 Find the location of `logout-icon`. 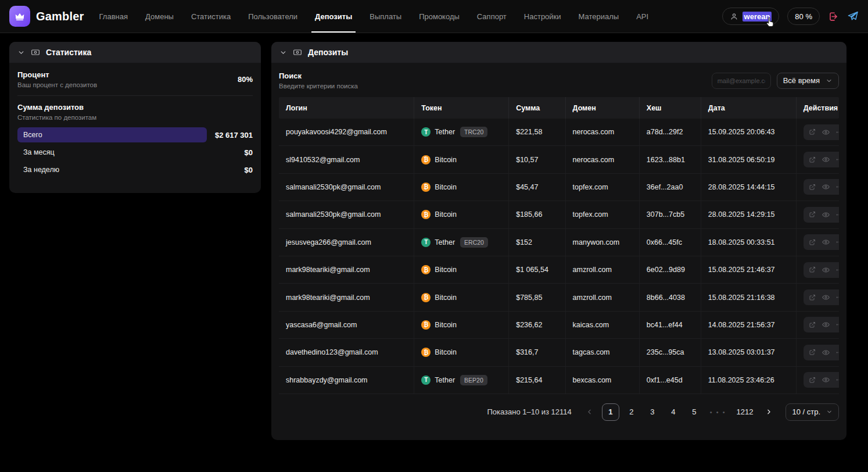

logout-icon is located at coordinates (833, 16).